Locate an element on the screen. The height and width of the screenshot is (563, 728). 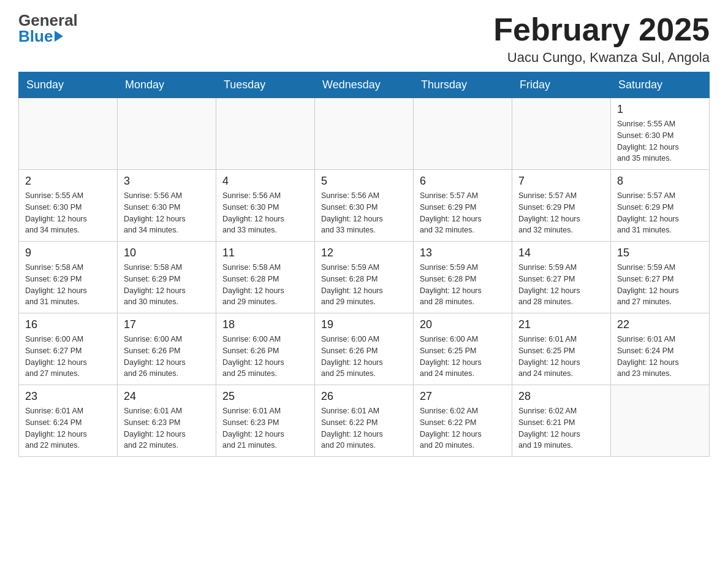
day-number: 17 is located at coordinates (167, 325).